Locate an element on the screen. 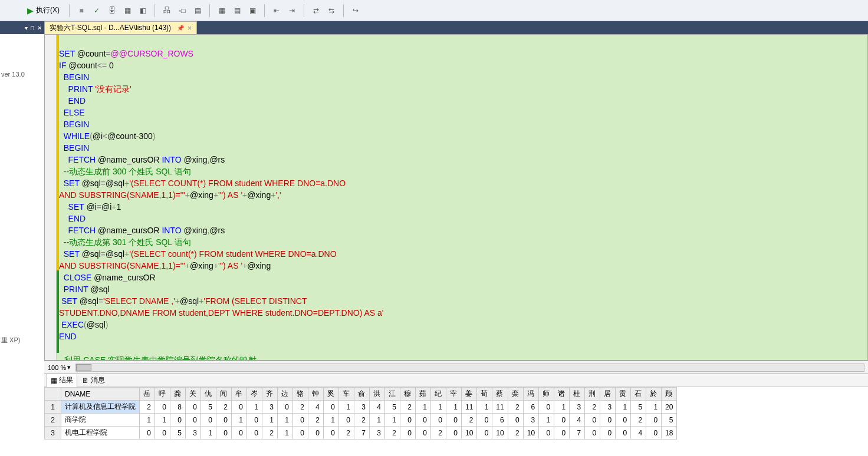 The height and width of the screenshot is (456, 868). close-icon: × is located at coordinates (190, 28).